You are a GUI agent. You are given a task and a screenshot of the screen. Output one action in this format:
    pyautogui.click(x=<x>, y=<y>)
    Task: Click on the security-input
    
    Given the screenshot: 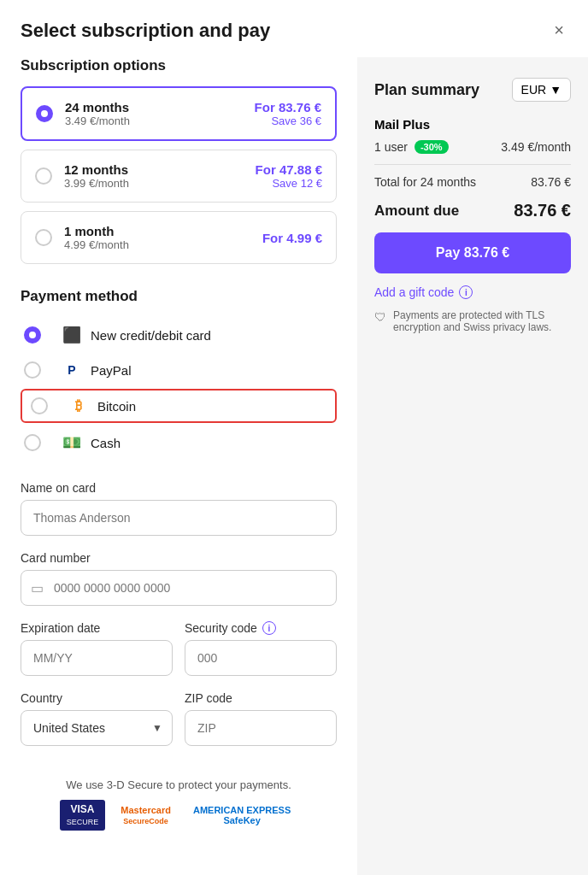 What is the action you would take?
    pyautogui.click(x=261, y=658)
    